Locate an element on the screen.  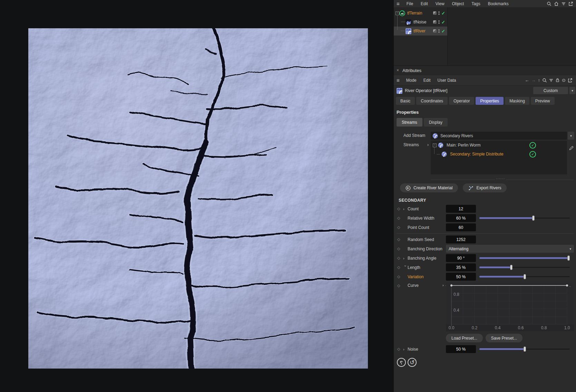
target-icon: ⊙ is located at coordinates (564, 80).